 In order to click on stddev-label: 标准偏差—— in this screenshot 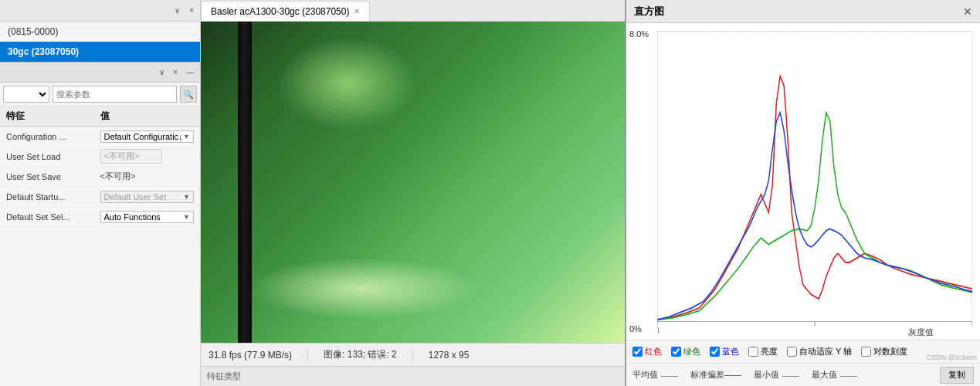, I will do `click(716, 375)`.